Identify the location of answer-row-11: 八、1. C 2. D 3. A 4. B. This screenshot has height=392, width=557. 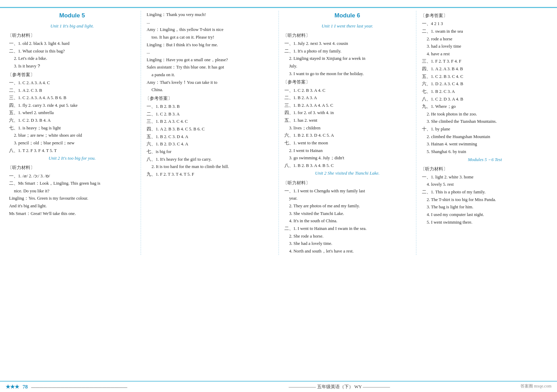
(485, 99).